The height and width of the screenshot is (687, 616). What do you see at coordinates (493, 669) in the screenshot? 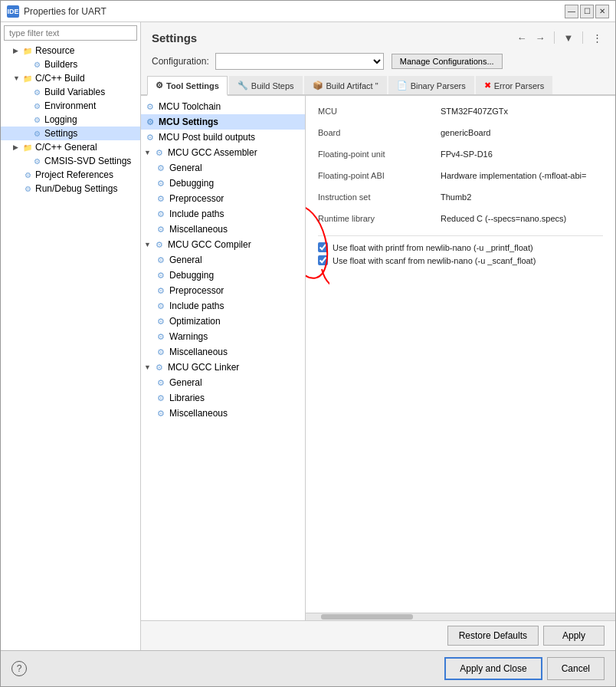
I see `apply-and-close-button: Apply and Close` at bounding box center [493, 669].